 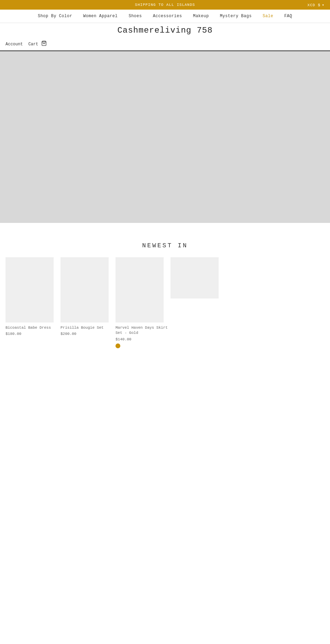 What do you see at coordinates (143, 330) in the screenshot?
I see `product-name: Marvel Haven Days Skirt Set - Gold` at bounding box center [143, 330].